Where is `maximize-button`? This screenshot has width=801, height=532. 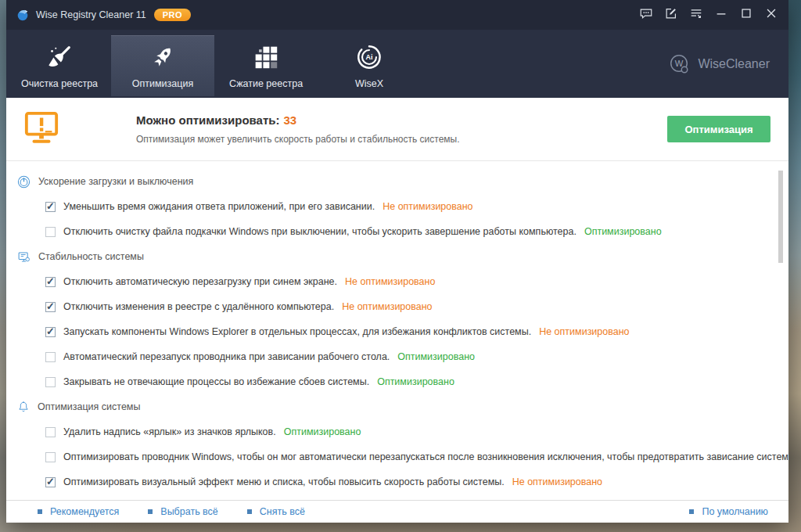 maximize-button is located at coordinates (746, 15).